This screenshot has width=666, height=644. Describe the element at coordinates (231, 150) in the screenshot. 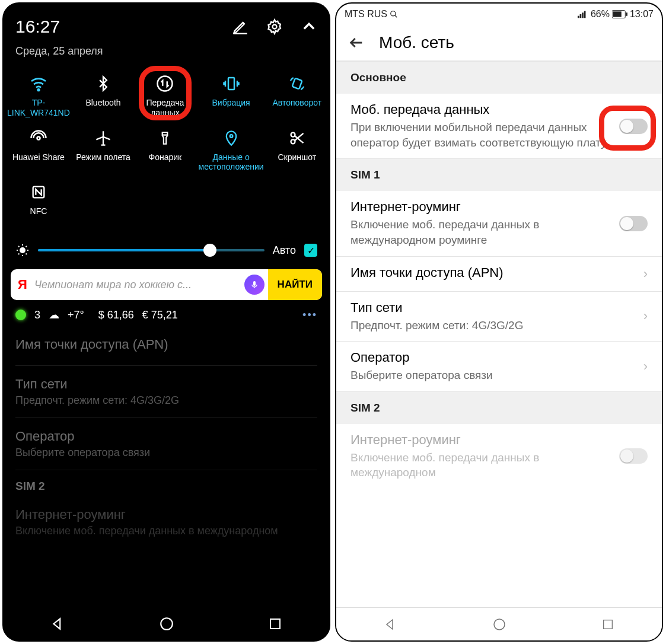

I see `tile-location: Данные о местоположении` at that location.